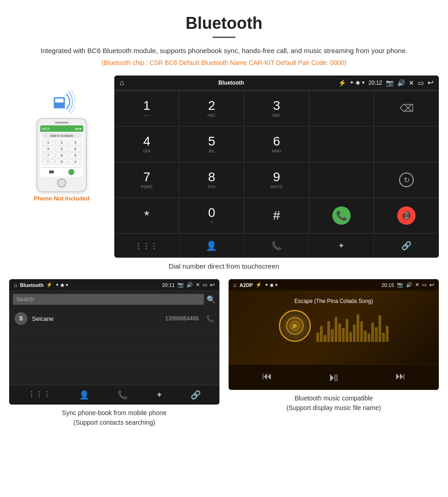  What do you see at coordinates (114, 342) in the screenshot?
I see `phonebook-screen: ⌂ Bluetooth ⚡ ✦ ◉ ▾ 20:11 📷 🔊 ✕ ▭ ↩ Sear…` at bounding box center [114, 342].